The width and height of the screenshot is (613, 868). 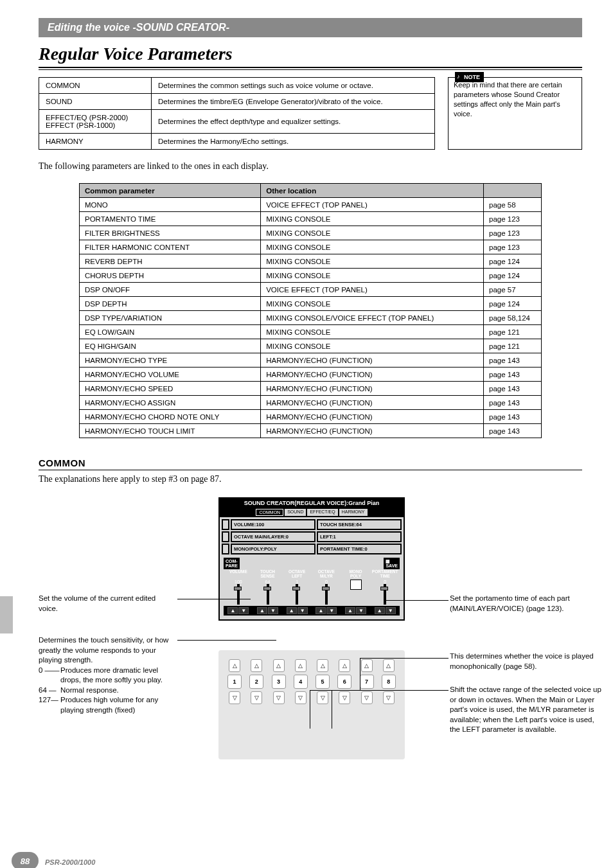 What do you see at coordinates (117, 676) in the screenshot?
I see `touch-list-text: Produces more dramatic level drops, the …` at bounding box center [117, 676].